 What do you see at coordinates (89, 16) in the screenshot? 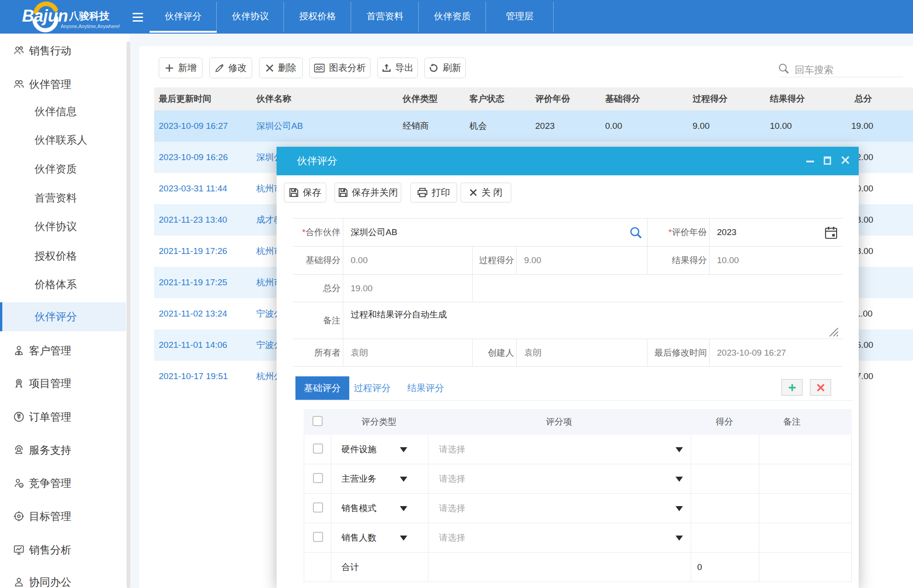
I see `svg-text: 八骏科技` at bounding box center [89, 16].